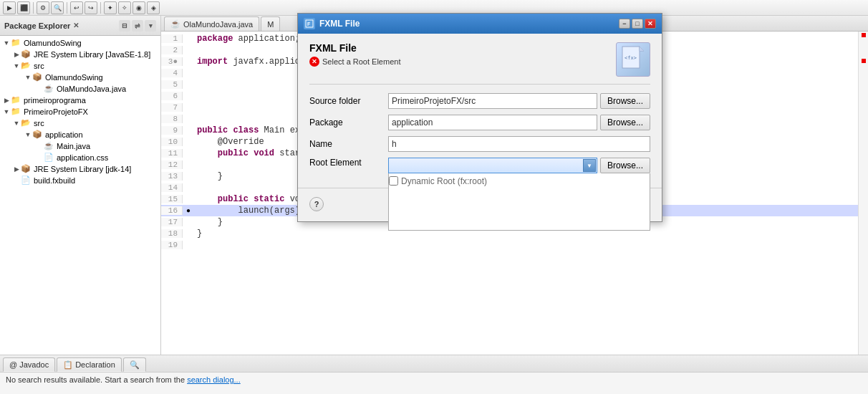  Describe the element at coordinates (153, 8) in the screenshot. I see `toolbar-btn-10: ◈` at that location.